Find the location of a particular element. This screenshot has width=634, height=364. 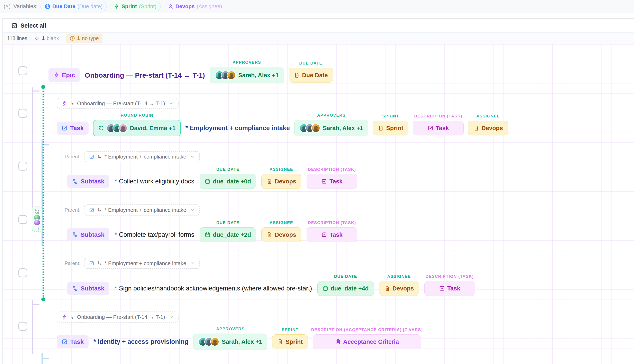

variable-type: (Assignee) is located at coordinates (209, 6).